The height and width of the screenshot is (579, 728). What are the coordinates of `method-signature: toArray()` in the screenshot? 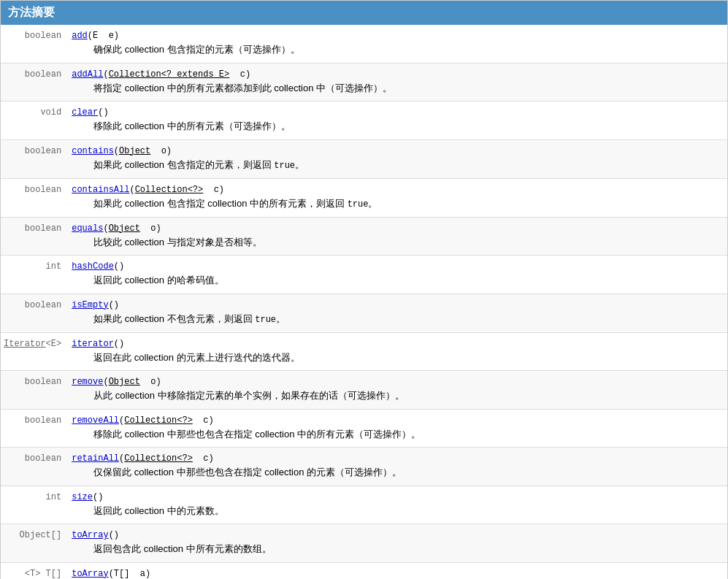 It's located at (396, 534).